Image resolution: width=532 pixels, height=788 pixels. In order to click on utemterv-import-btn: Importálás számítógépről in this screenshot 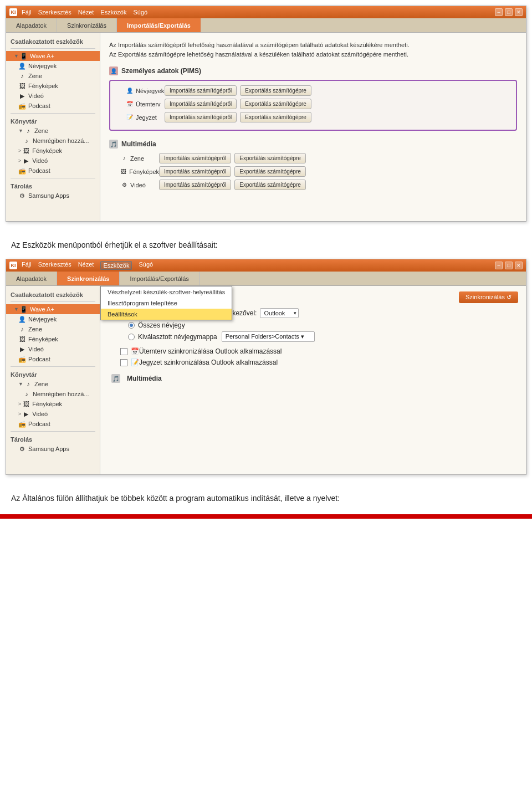, I will do `click(201, 104)`.